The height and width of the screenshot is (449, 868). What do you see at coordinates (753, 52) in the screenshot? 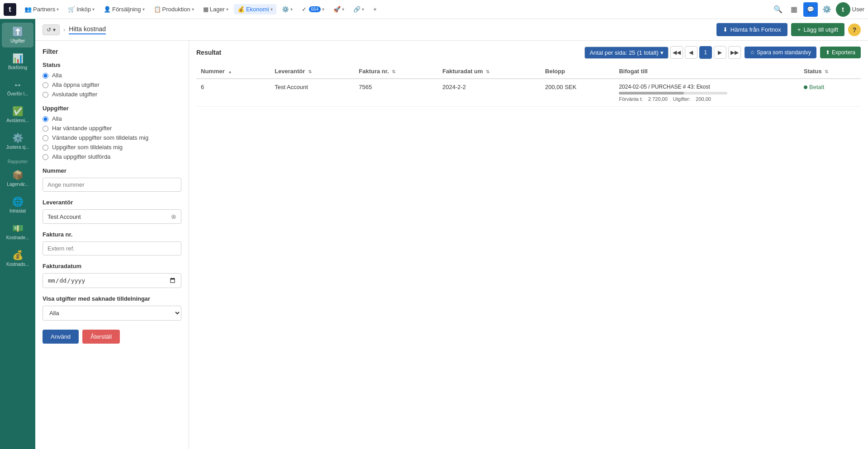
I see `star-icon: ☆` at bounding box center [753, 52].